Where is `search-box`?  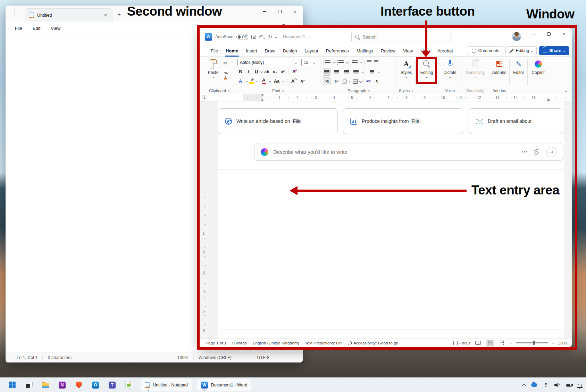 search-box is located at coordinates (401, 37).